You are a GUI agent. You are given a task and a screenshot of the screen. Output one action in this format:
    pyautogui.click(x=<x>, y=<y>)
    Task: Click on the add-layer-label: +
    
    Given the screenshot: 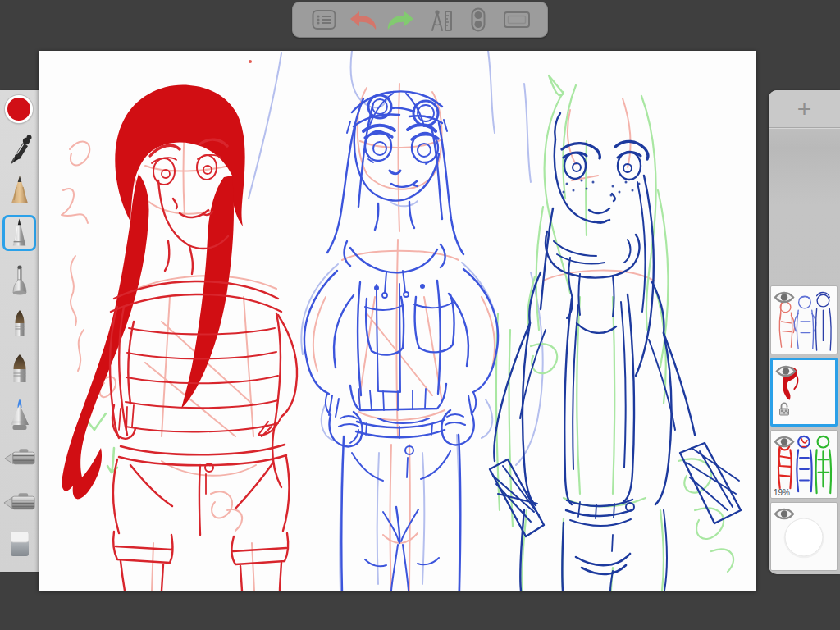 What is the action you would take?
    pyautogui.click(x=805, y=109)
    